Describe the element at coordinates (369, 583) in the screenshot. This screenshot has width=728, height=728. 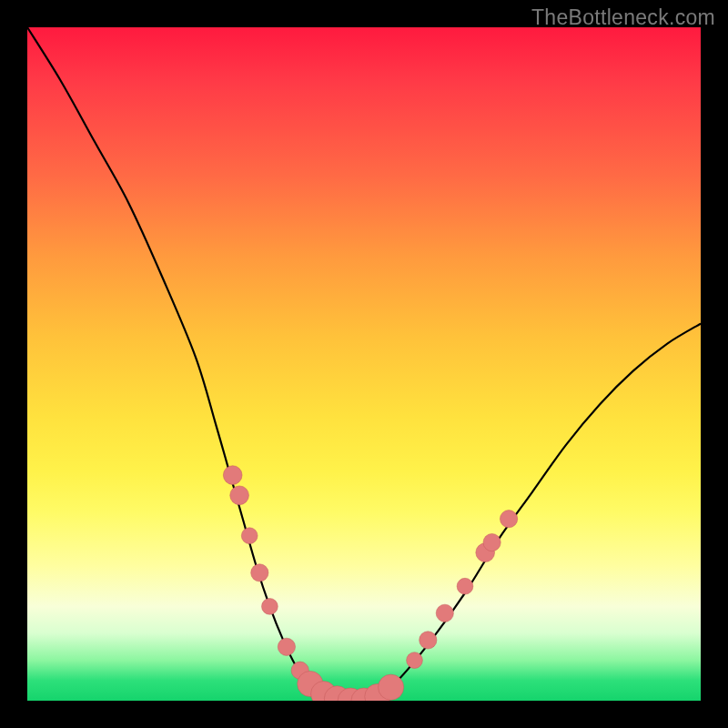
I see `curve-markers` at that location.